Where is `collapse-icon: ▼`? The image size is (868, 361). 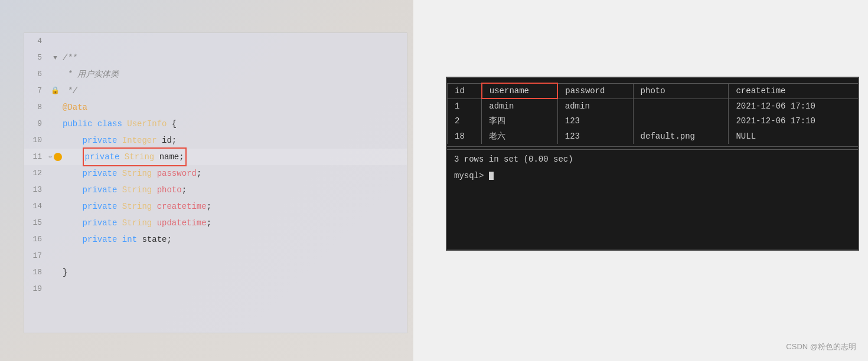 collapse-icon: ▼ is located at coordinates (56, 58).